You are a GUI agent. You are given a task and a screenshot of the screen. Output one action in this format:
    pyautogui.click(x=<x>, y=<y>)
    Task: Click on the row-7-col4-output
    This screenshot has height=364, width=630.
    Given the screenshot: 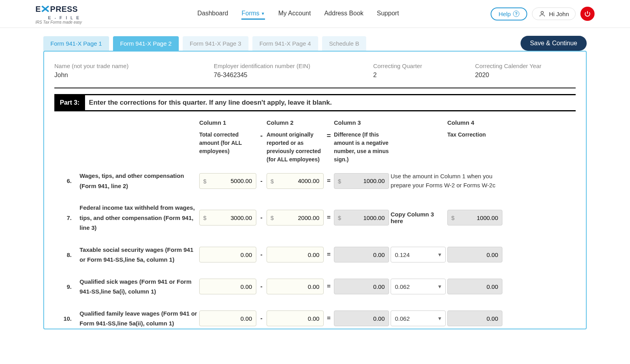 What is the action you would take?
    pyautogui.click(x=475, y=218)
    